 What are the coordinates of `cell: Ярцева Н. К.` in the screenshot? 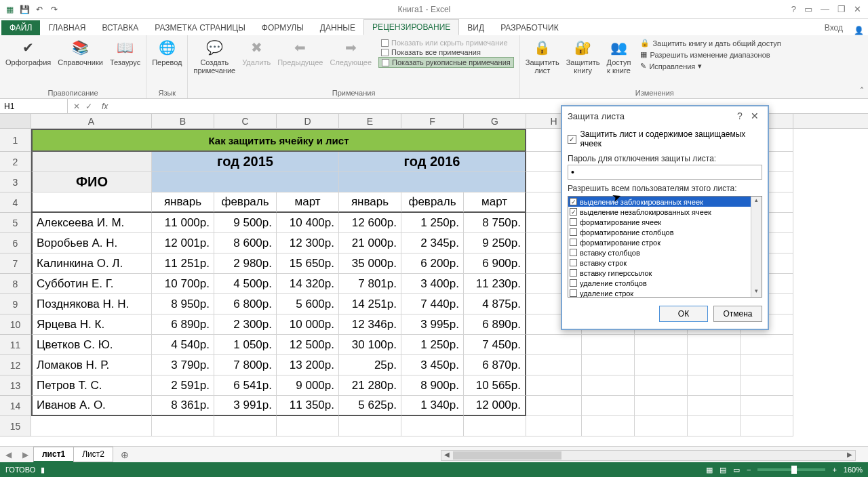 It's located at (92, 325).